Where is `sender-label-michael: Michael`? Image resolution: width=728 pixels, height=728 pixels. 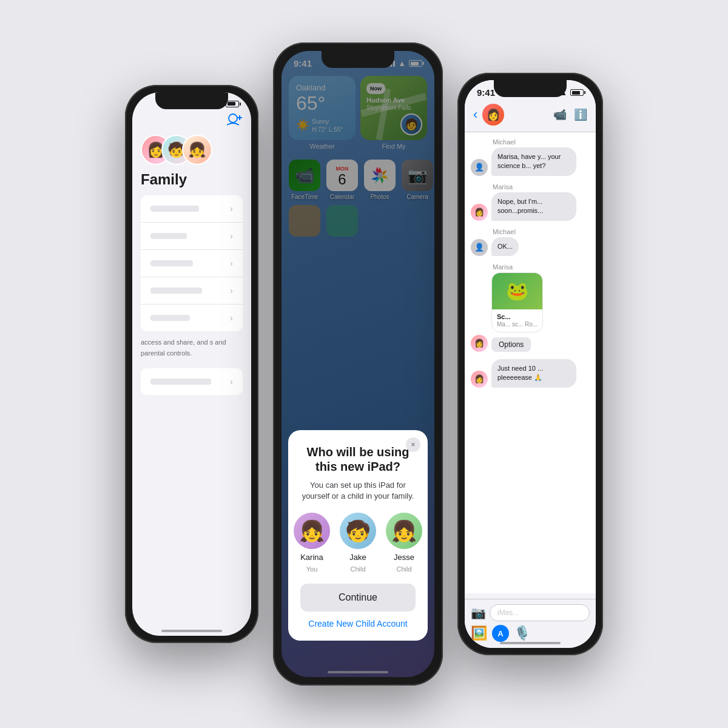 sender-label-michael: Michael is located at coordinates (530, 142).